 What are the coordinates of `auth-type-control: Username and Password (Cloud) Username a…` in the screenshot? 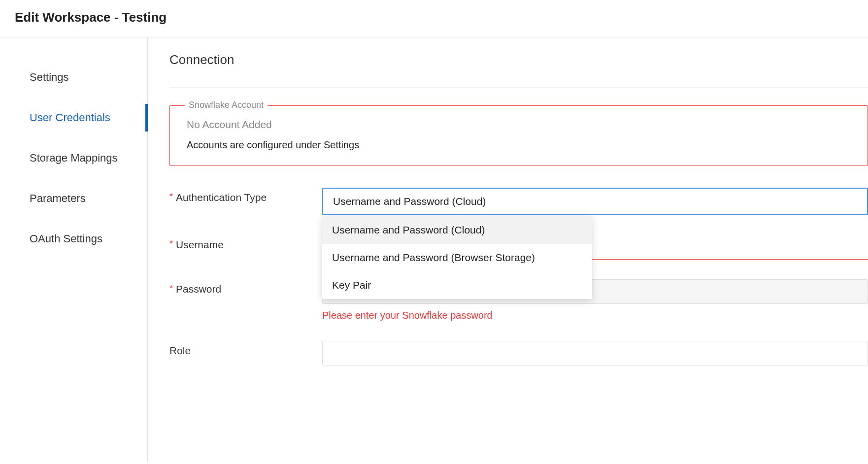 It's located at (595, 201).